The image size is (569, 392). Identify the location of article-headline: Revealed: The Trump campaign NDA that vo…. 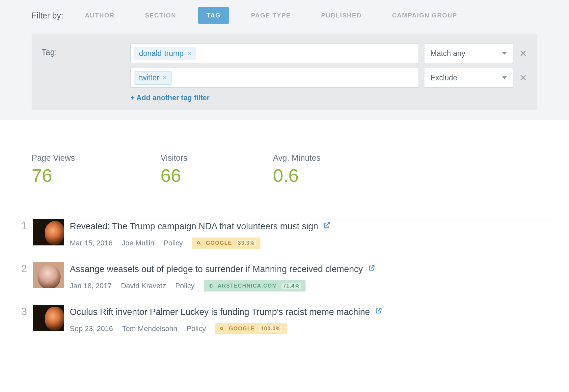
(194, 226).